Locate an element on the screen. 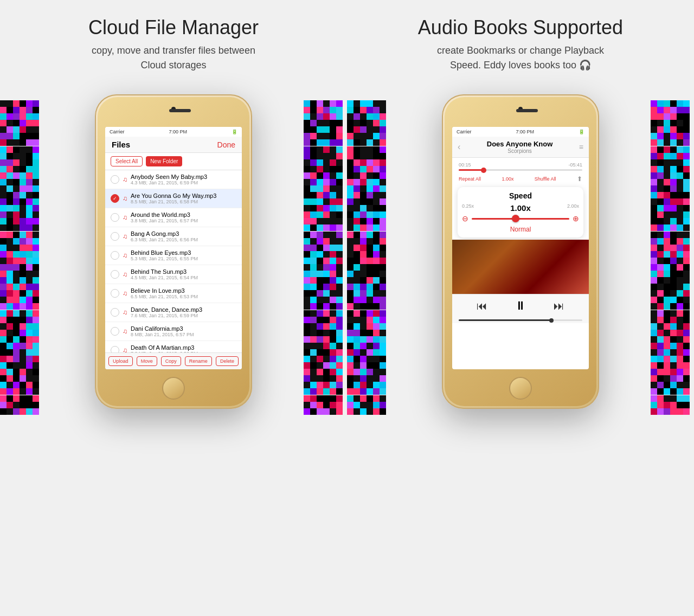 This screenshot has height=616, width=694. phone-mockup-left: Carrier 7:00 PM 🔋 Files Done is located at coordinates (174, 252).